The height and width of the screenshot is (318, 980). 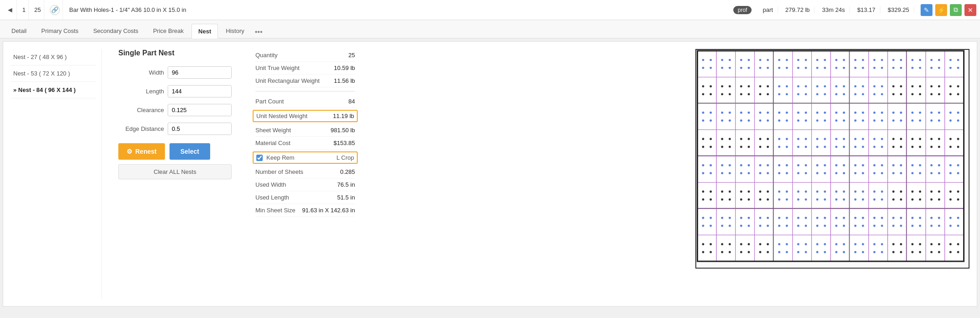 I want to click on keep-rem-checkbox, so click(x=260, y=158).